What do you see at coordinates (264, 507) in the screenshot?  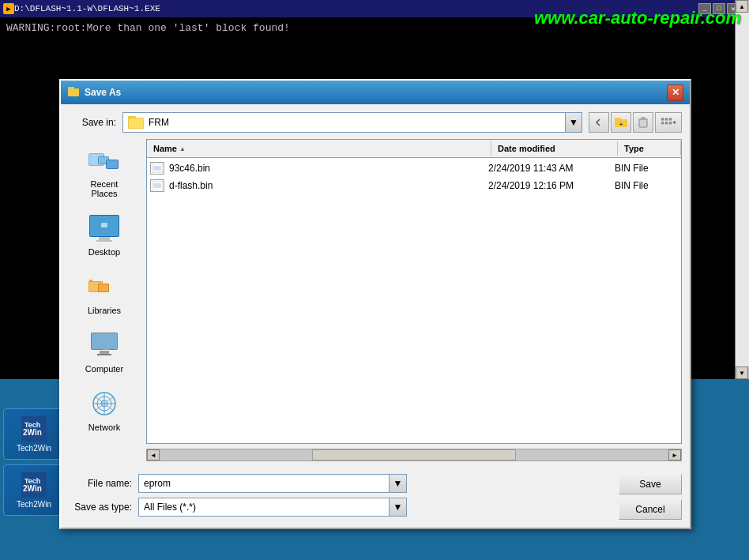 I see `save-as-type-input` at bounding box center [264, 507].